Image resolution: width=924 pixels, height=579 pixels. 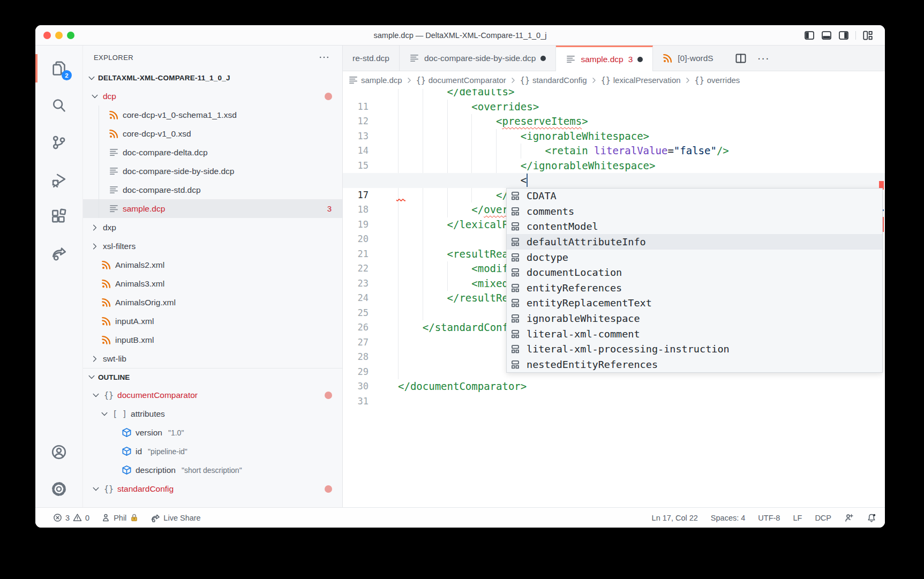 What do you see at coordinates (375, 80) in the screenshot?
I see `breadcrumb-file: sample.dcp` at bounding box center [375, 80].